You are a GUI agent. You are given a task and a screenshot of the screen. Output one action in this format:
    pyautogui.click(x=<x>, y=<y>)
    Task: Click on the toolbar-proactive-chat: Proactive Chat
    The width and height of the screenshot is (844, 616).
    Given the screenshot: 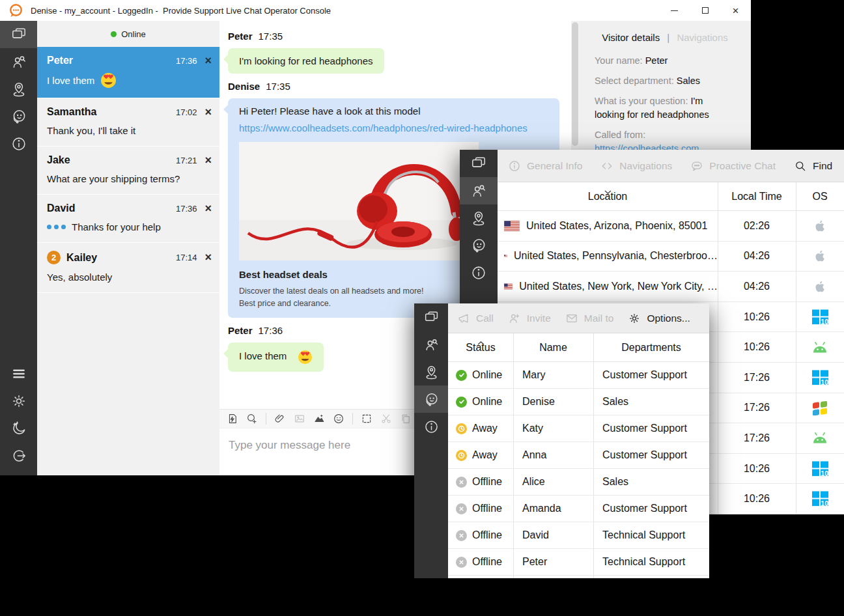 What is the action you would take?
    pyautogui.click(x=733, y=166)
    